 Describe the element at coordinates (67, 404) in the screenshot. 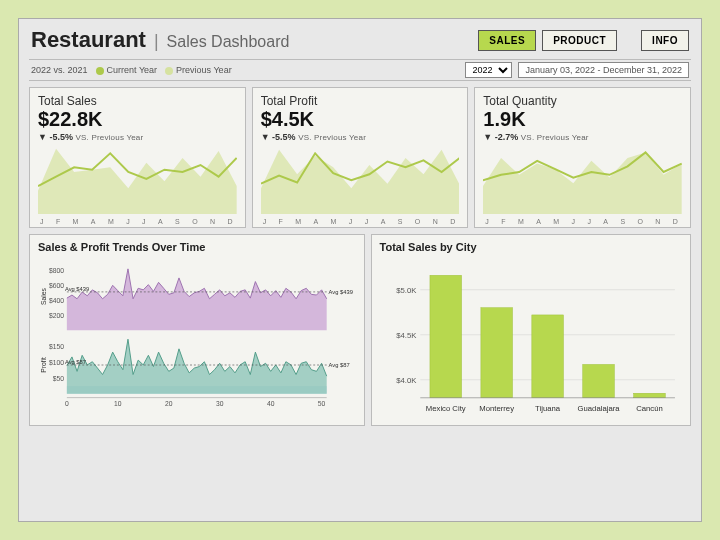

I see `svg-text: 0` at that location.